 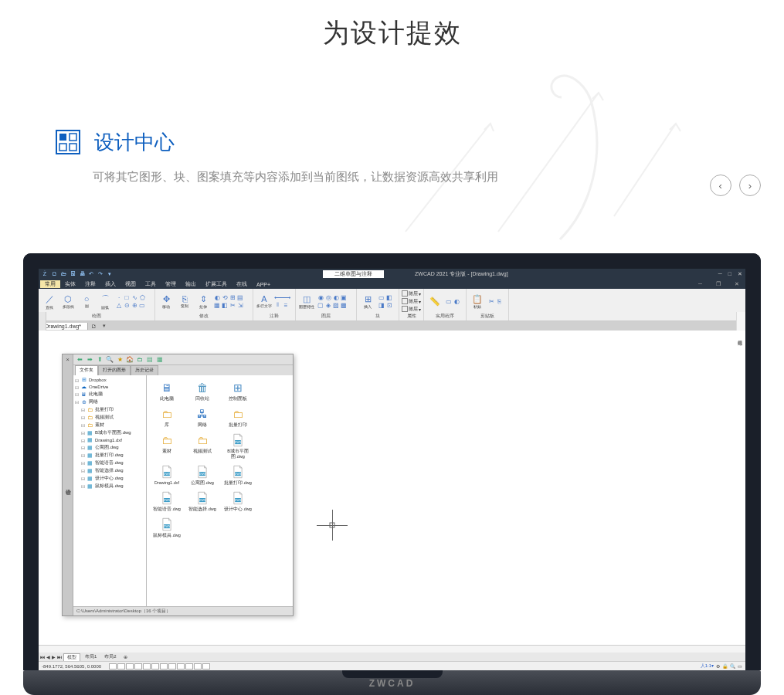 What do you see at coordinates (725, 666) in the screenshot?
I see `sb-lock-icon: 🔒` at bounding box center [725, 666].